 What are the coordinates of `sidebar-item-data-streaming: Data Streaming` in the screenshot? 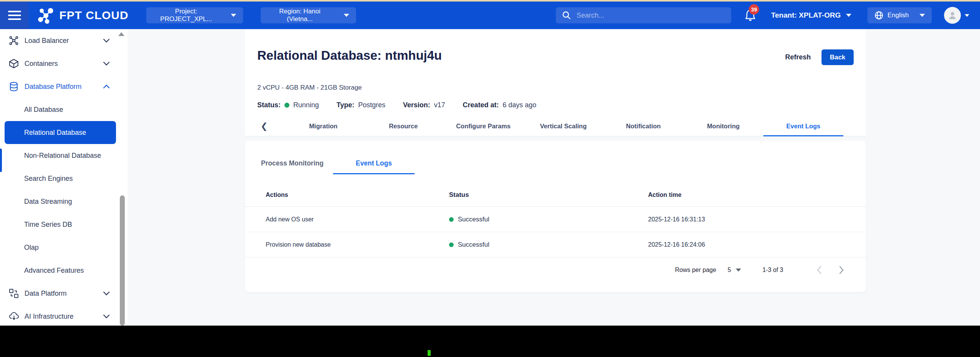 It's located at (64, 201).